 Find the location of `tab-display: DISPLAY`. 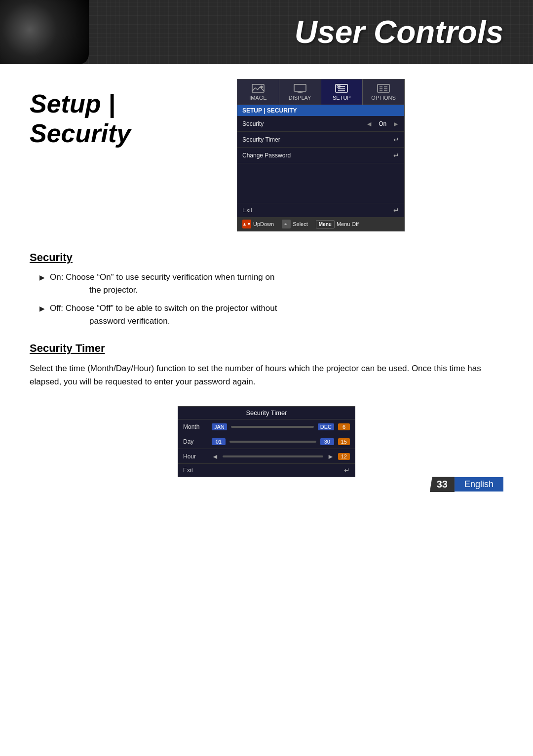

tab-display: DISPLAY is located at coordinates (300, 92).